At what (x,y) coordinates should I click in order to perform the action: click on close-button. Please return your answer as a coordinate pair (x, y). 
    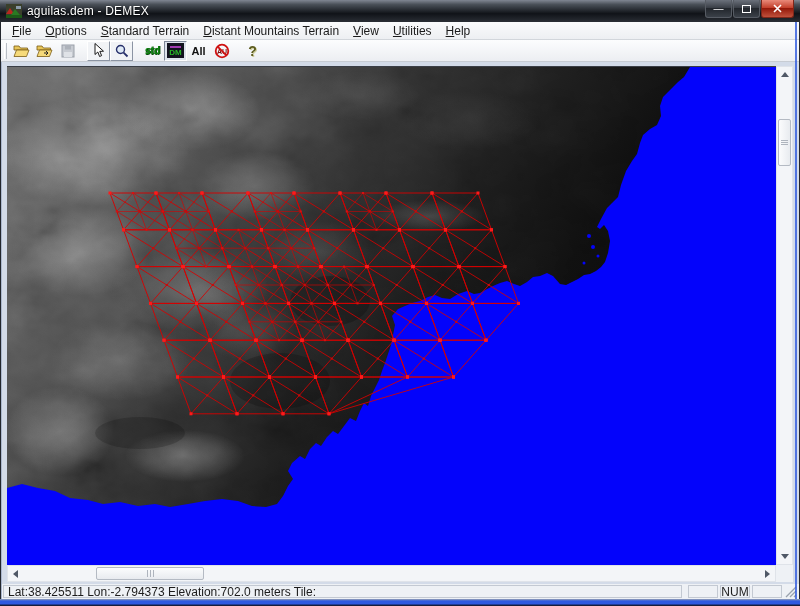
    Looking at the image, I should click on (778, 9).